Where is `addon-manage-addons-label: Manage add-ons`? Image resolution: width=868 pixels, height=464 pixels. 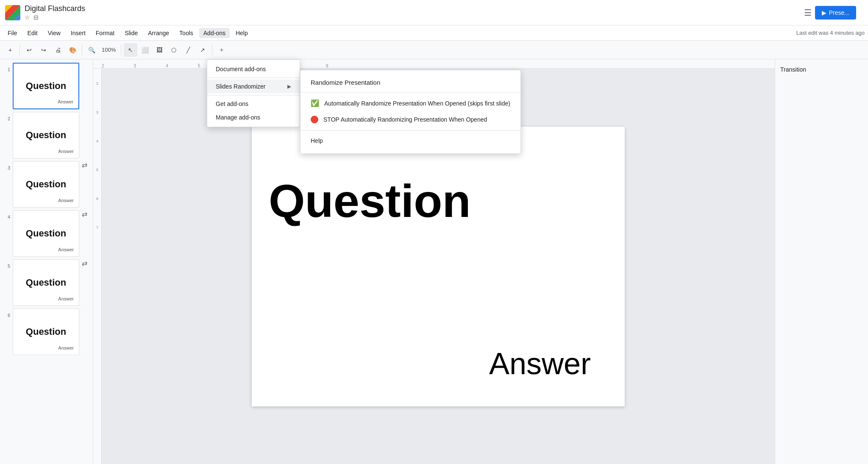 addon-manage-addons-label: Manage add-ons is located at coordinates (238, 117).